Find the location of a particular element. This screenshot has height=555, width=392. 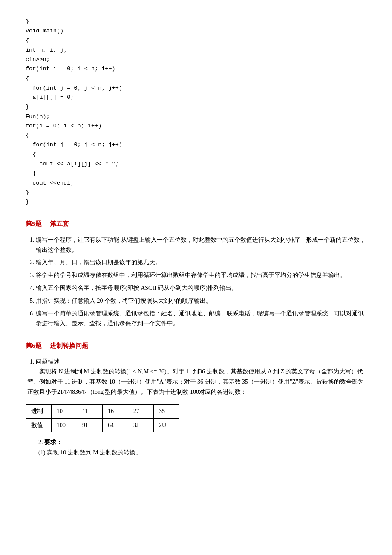

list-item: 输入年、月、日，输出该日期是该年的第几天。 is located at coordinates (201, 263).